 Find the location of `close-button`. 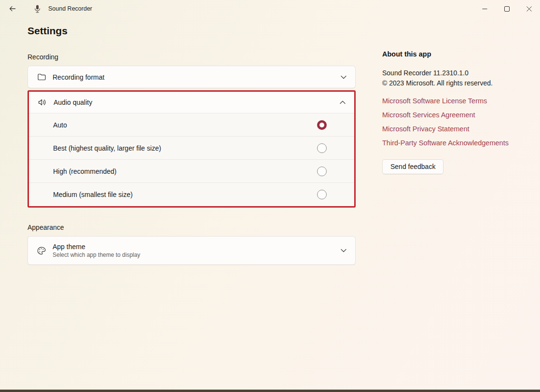

close-button is located at coordinates (529, 9).